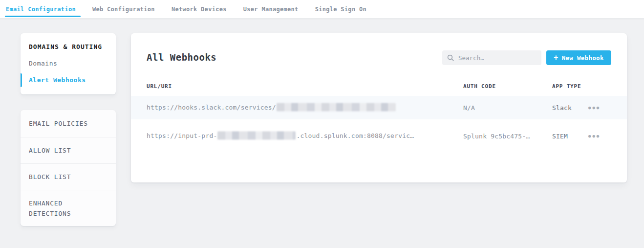 The image size is (644, 248). What do you see at coordinates (68, 208) in the screenshot?
I see `sidebar-item-enhanced-detections: ENHANCED DETECTIONS` at bounding box center [68, 208].